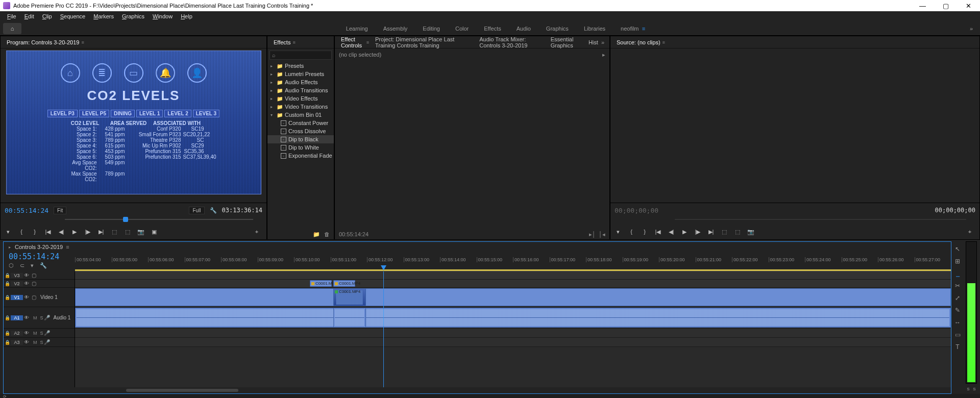  I want to click on toggle-timeline-icon: ▸, so click(604, 55).